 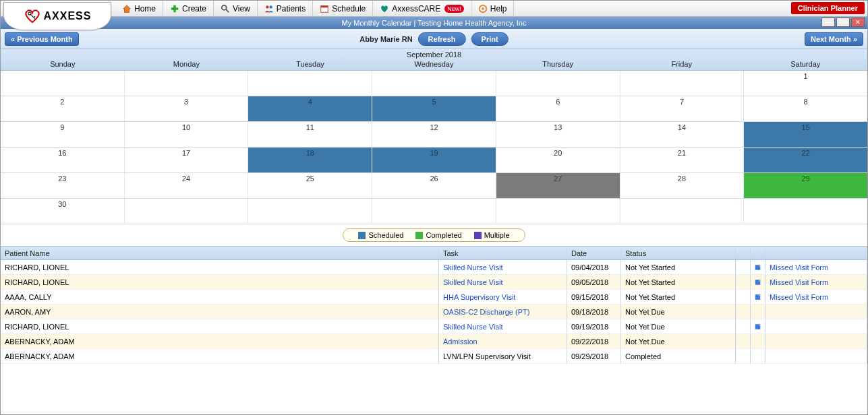 I want to click on calendar-cell: 29, so click(x=805, y=186).